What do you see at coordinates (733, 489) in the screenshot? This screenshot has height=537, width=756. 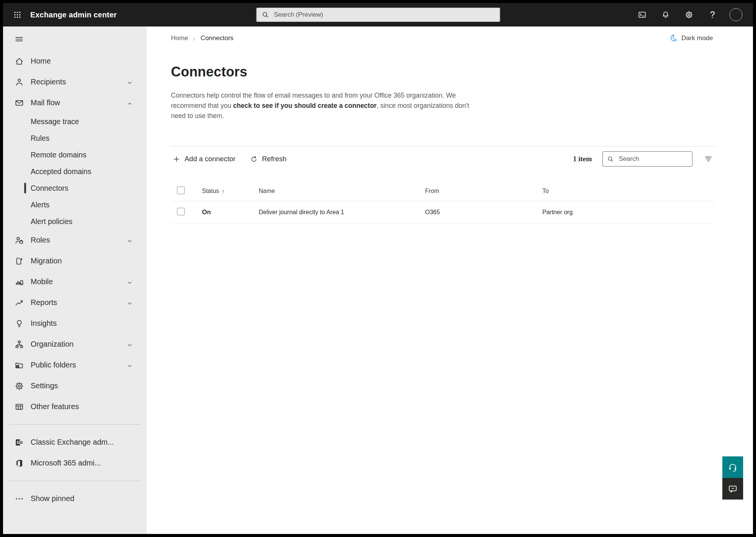 I see `feedback-icon` at bounding box center [733, 489].